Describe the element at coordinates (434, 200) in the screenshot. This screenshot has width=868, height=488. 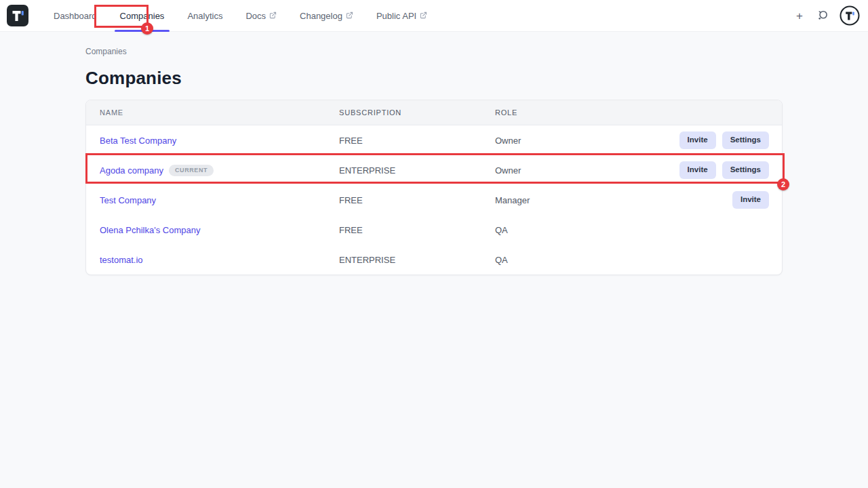
I see `table-row: Test Company FREE Manager Invite` at that location.